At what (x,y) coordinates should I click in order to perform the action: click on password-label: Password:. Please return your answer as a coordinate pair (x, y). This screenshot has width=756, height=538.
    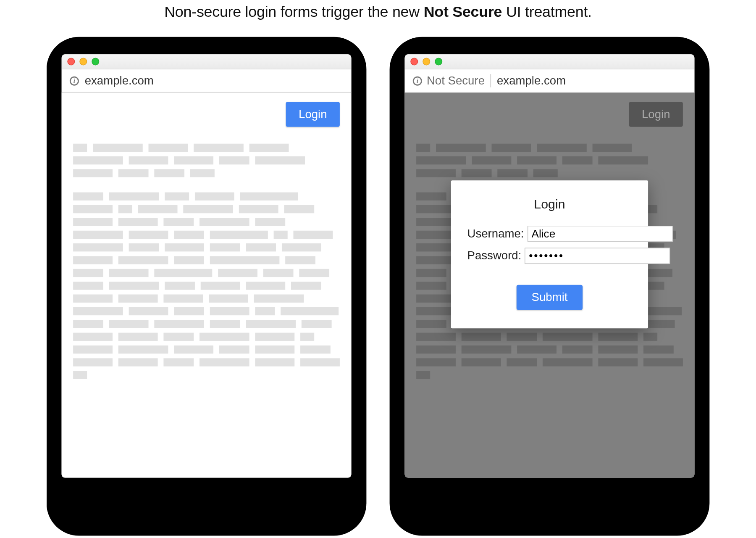
    Looking at the image, I should click on (495, 256).